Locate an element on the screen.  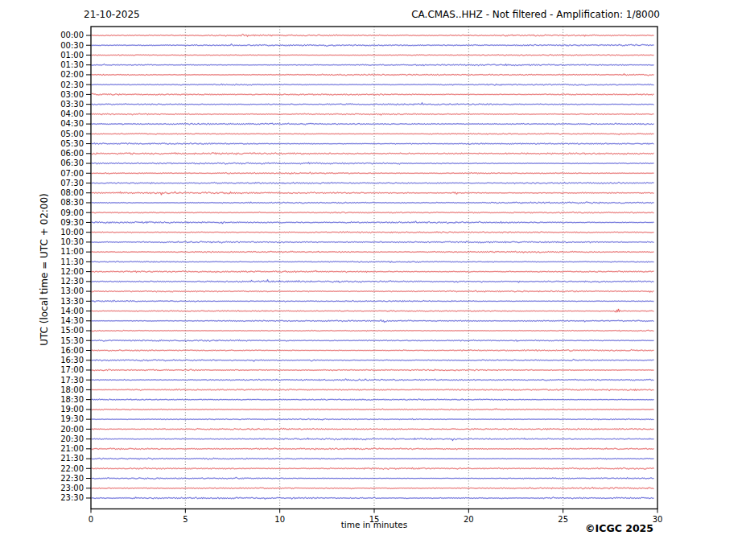
y-tick-label: 13:00 is located at coordinates (72, 291).